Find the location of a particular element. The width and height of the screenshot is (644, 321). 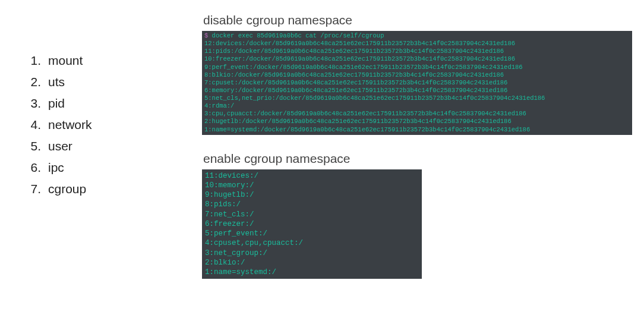

terminal-output-line: 9:perf_event:/docker/85d9619a0b6c48ca251… is located at coordinates (417, 68).